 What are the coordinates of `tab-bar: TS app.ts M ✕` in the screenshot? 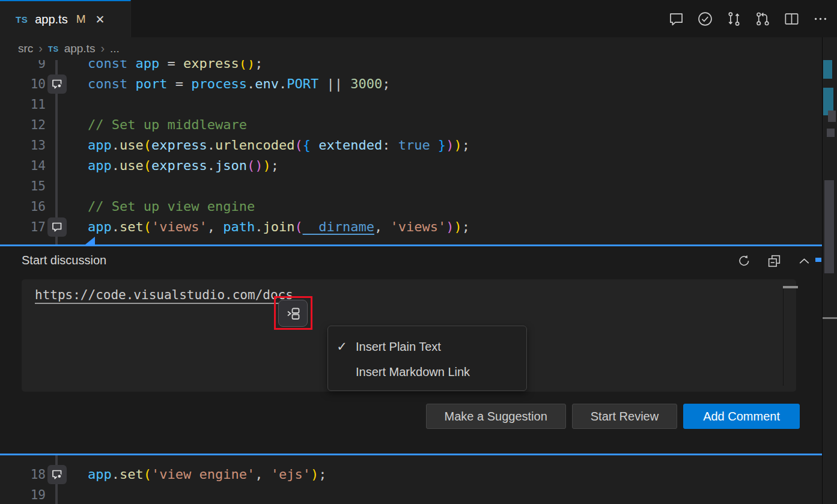 It's located at (418, 19).